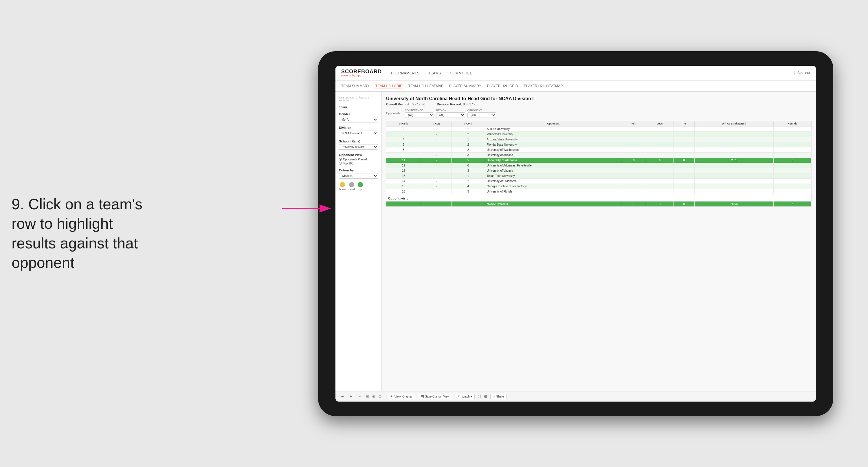  I want to click on legend-down: Down, so click(342, 186).